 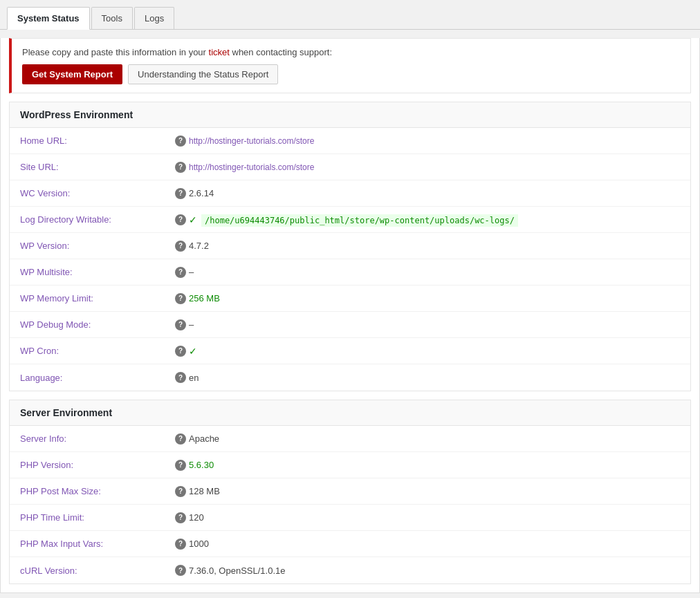 What do you see at coordinates (350, 413) in the screenshot?
I see `section-title-1: Server Environment` at bounding box center [350, 413].